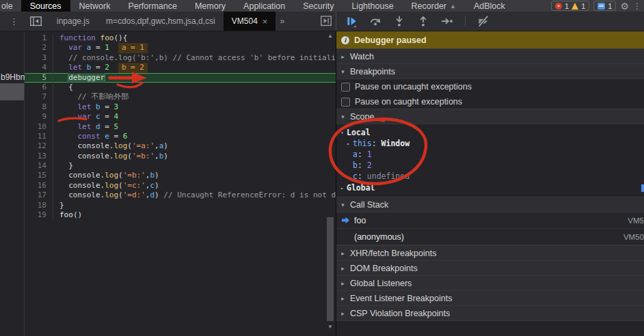 This screenshot has width=644, height=336. Describe the element at coordinates (39, 195) in the screenshot. I see `line-number-17: 17` at that location.